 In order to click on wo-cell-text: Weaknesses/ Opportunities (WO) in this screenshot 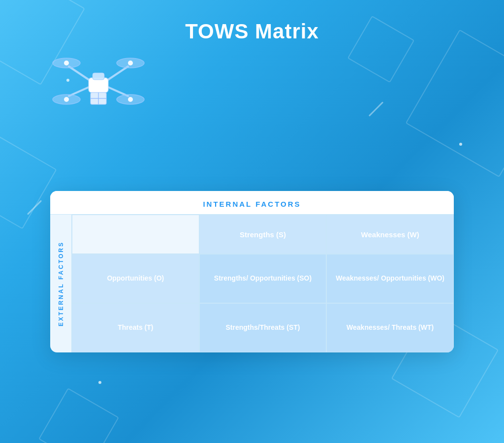, I will do `click(390, 279)`.